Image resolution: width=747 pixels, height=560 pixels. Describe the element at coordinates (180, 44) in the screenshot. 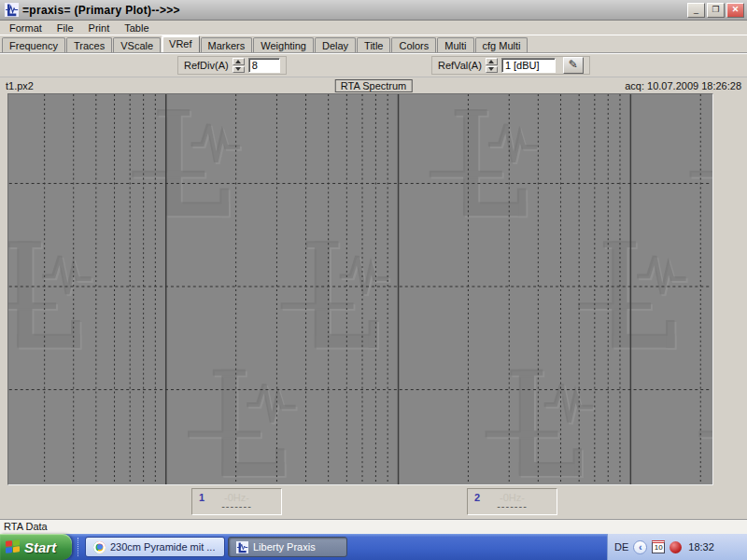

I see `tab-vref: VRef` at that location.